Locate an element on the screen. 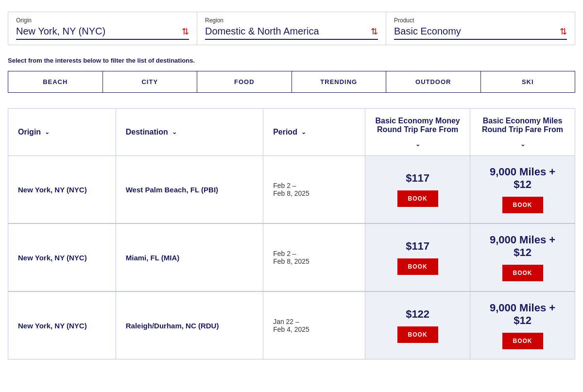 The width and height of the screenshot is (583, 392). interest-notice: Select from the interests below to filte… is located at coordinates (292, 60).